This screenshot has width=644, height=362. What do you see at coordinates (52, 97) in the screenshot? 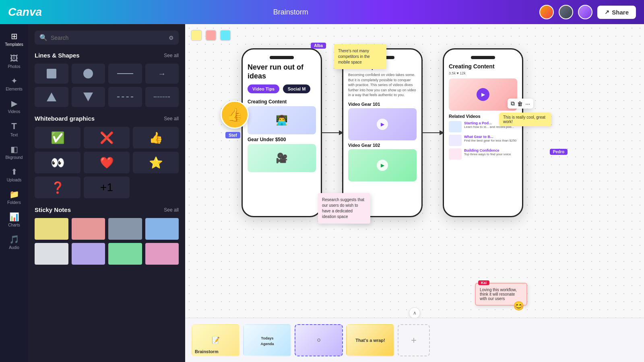
I see `shape-triangle` at bounding box center [52, 97].